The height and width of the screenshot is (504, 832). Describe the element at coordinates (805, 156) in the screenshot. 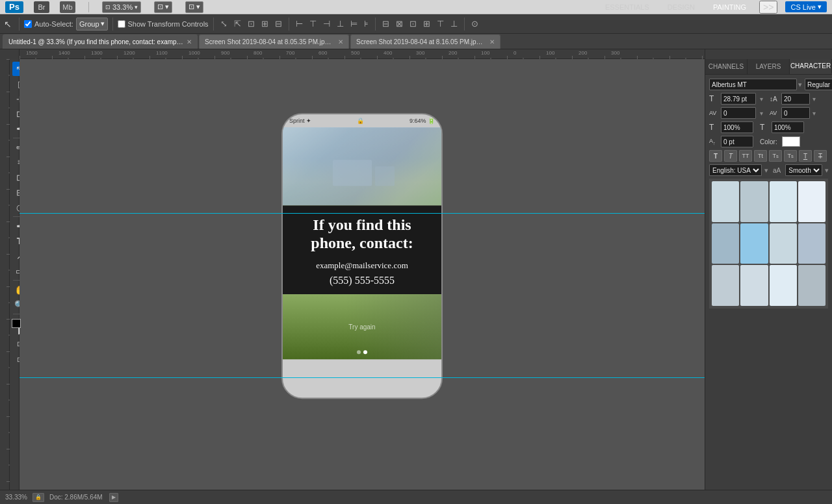

I see `underline-btn: T` at that location.